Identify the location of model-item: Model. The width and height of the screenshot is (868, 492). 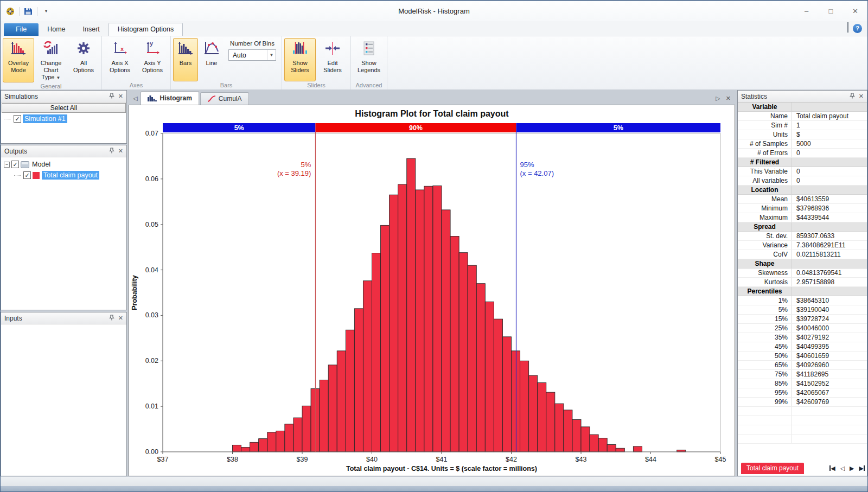
(41, 164).